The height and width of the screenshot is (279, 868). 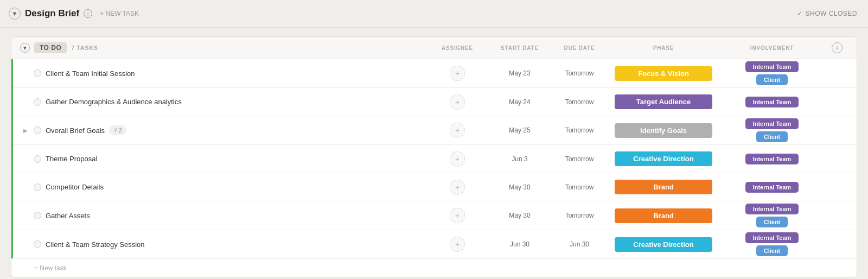 I want to click on phase-cell: Focus & Vision, so click(x=663, y=74).